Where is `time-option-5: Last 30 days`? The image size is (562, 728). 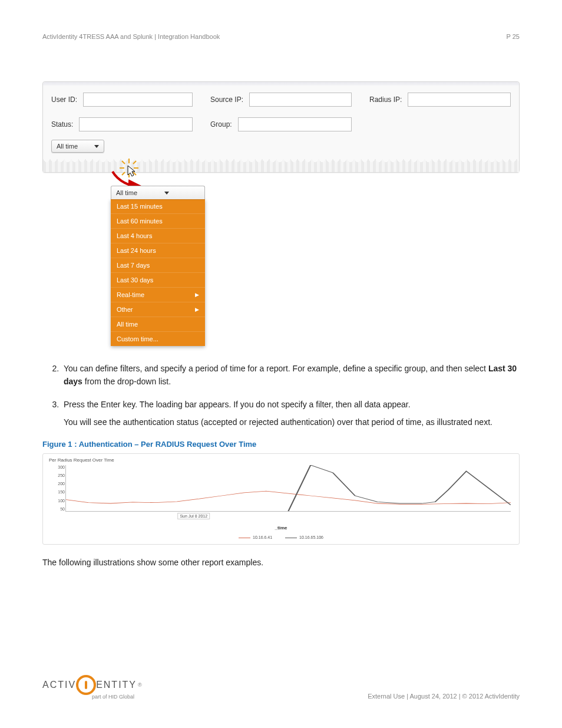 time-option-5: Last 30 days is located at coordinates (158, 279).